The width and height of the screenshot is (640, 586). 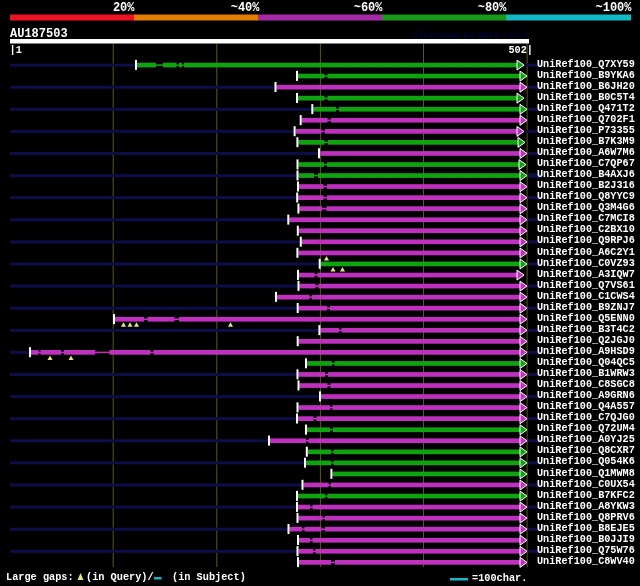 I want to click on svg-text: UniRef100_B1WRW3, so click(x=586, y=374).